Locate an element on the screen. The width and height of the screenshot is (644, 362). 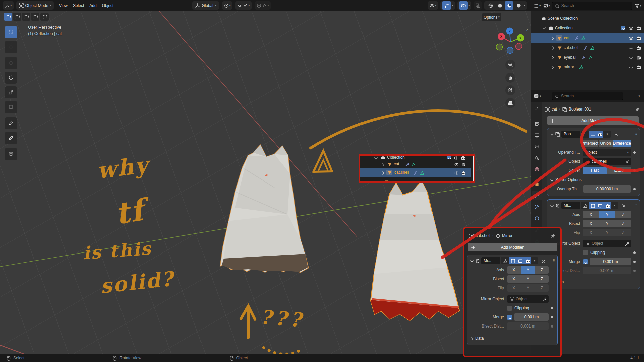
gizmos-toggle is located at coordinates (447, 5).